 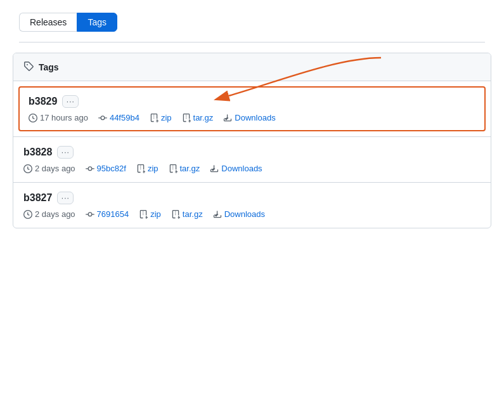 What do you see at coordinates (55, 169) in the screenshot?
I see `b3828-time-label: 2 days ago` at bounding box center [55, 169].